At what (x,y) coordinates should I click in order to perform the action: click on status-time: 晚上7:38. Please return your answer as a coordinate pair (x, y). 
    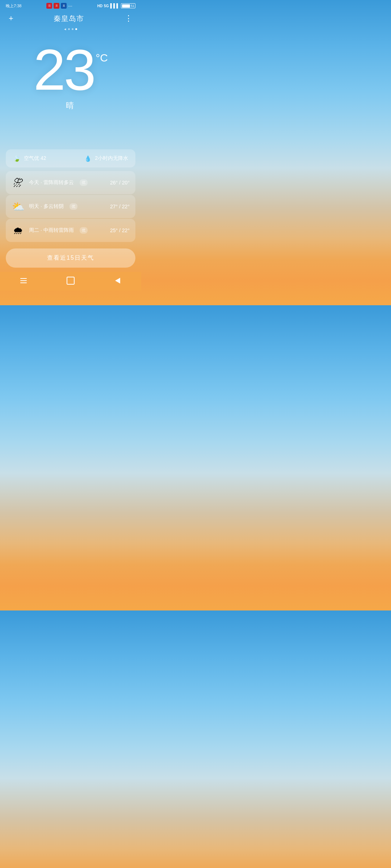
    Looking at the image, I should click on (14, 6).